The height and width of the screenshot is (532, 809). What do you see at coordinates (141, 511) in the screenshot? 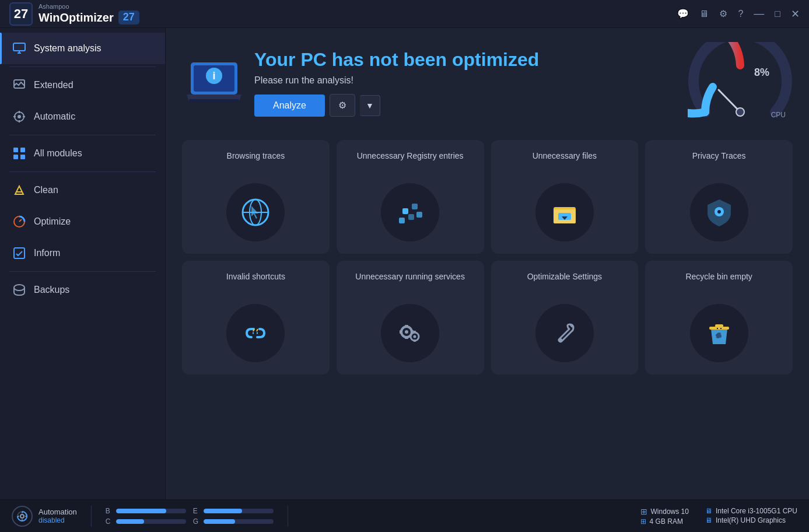
I see `bar-b-fill` at bounding box center [141, 511].